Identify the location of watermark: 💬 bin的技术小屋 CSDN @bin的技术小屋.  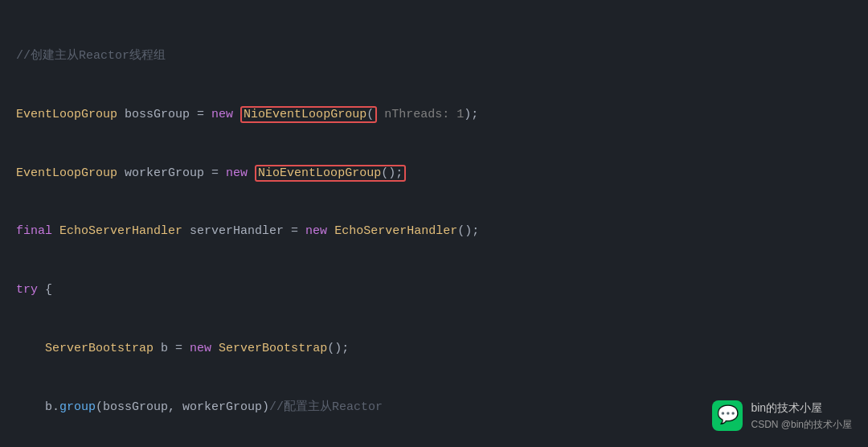
(782, 416).